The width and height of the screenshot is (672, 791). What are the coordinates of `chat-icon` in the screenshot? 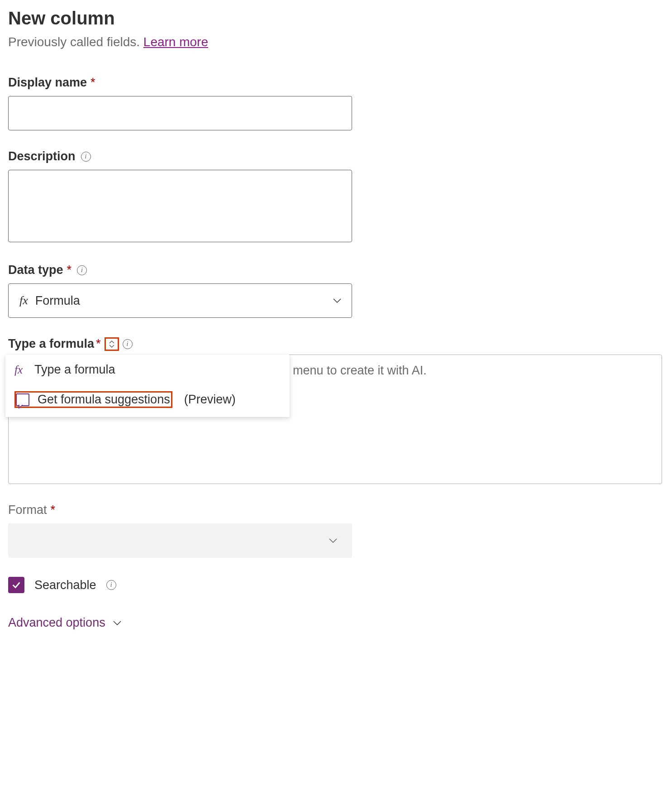 It's located at (23, 400).